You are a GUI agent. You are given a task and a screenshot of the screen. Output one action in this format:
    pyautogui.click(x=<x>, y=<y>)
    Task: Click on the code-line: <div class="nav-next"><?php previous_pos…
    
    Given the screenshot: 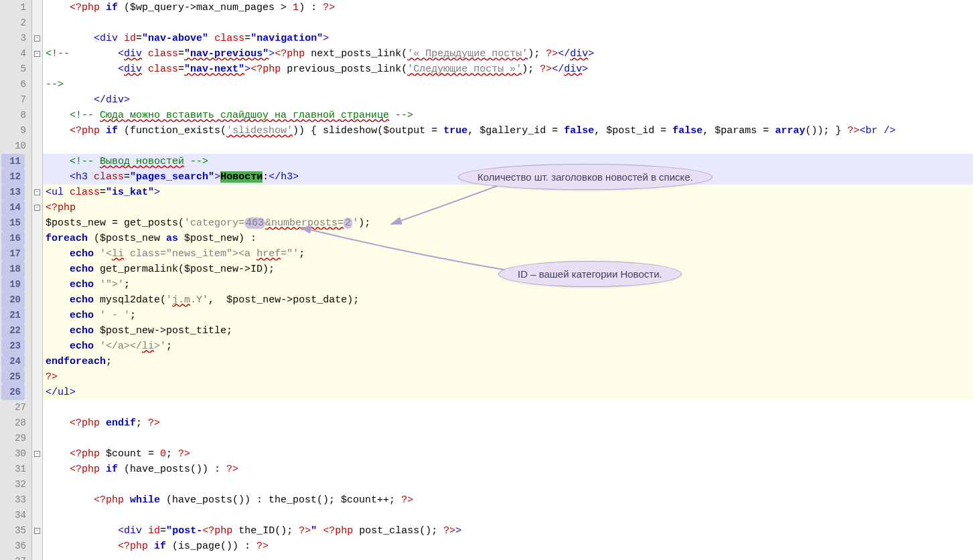 What is the action you would take?
    pyautogui.click(x=508, y=70)
    